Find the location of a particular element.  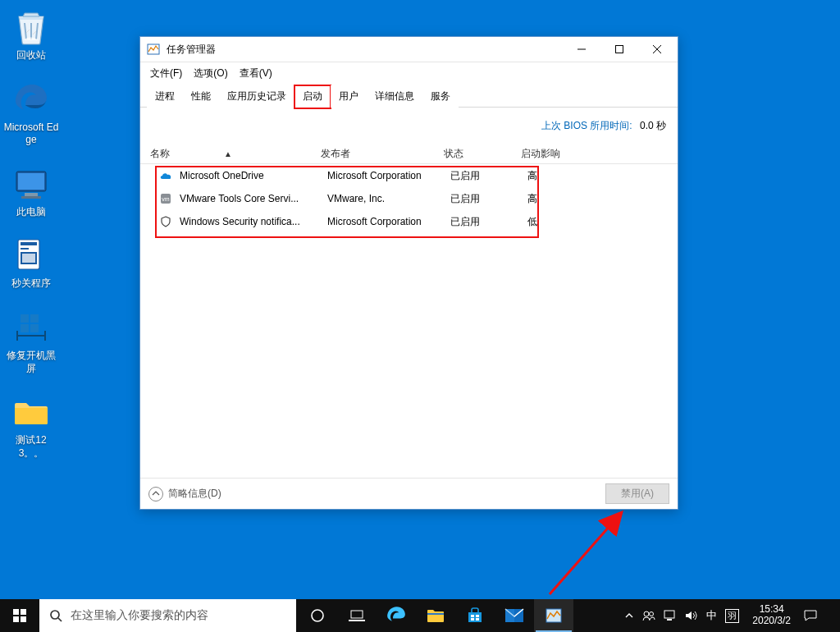

taskbar-app-edge is located at coordinates (396, 616).